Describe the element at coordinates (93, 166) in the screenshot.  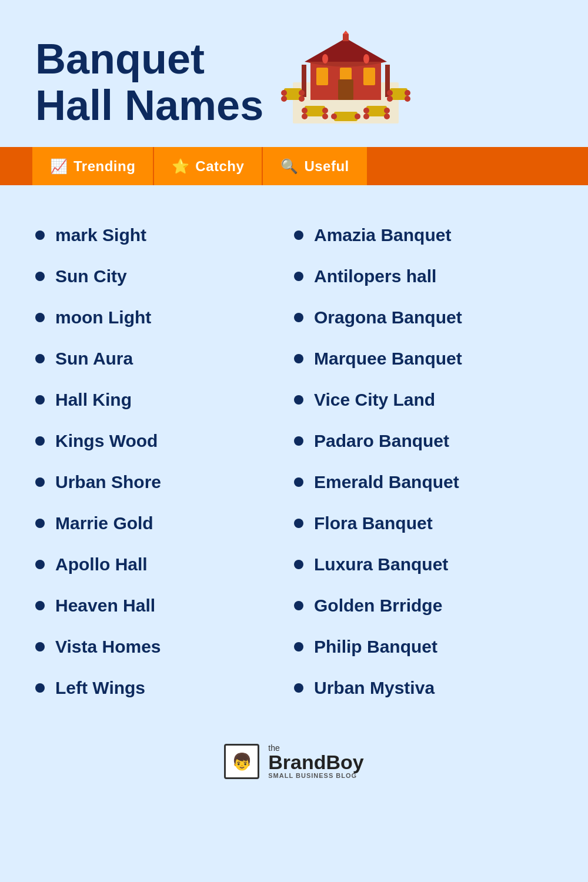
I see `nav-item-trending: 📈 Trending` at that location.